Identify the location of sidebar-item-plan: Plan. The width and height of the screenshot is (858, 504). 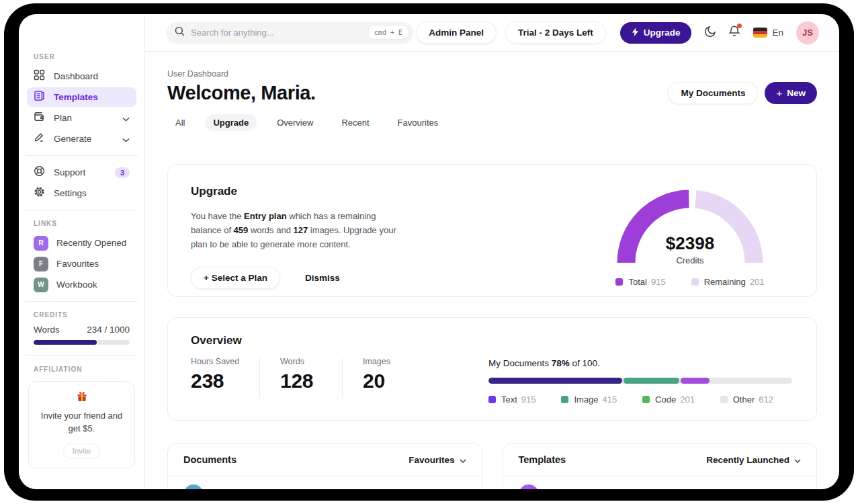
(82, 118).